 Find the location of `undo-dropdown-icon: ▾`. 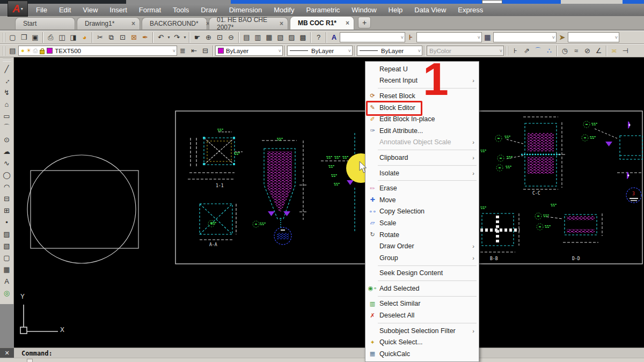

undo-dropdown-icon: ▾ is located at coordinates (169, 38).